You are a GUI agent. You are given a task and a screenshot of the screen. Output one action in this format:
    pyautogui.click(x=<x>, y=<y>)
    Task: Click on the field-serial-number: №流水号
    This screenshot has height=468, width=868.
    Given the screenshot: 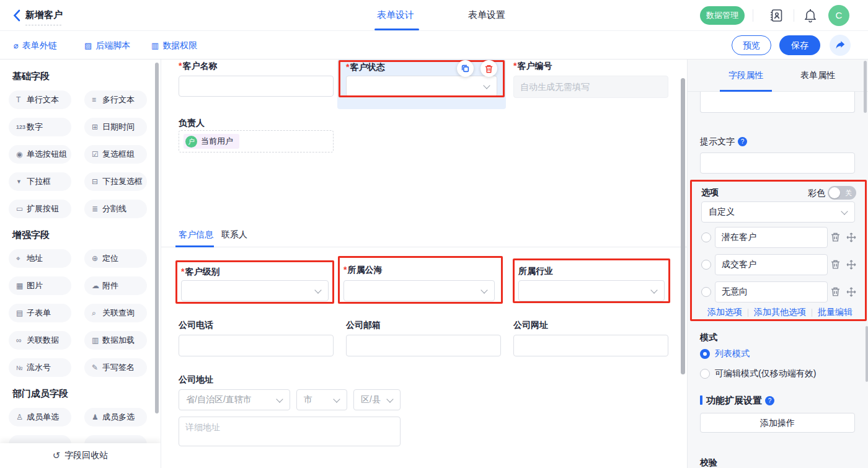 What is the action you would take?
    pyautogui.click(x=40, y=368)
    